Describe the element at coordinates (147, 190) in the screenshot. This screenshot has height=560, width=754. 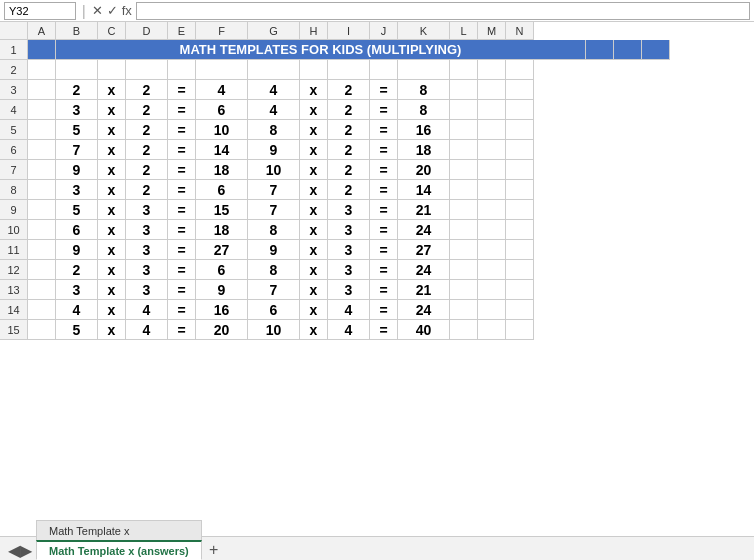
I see `cell-D8: 2` at that location.